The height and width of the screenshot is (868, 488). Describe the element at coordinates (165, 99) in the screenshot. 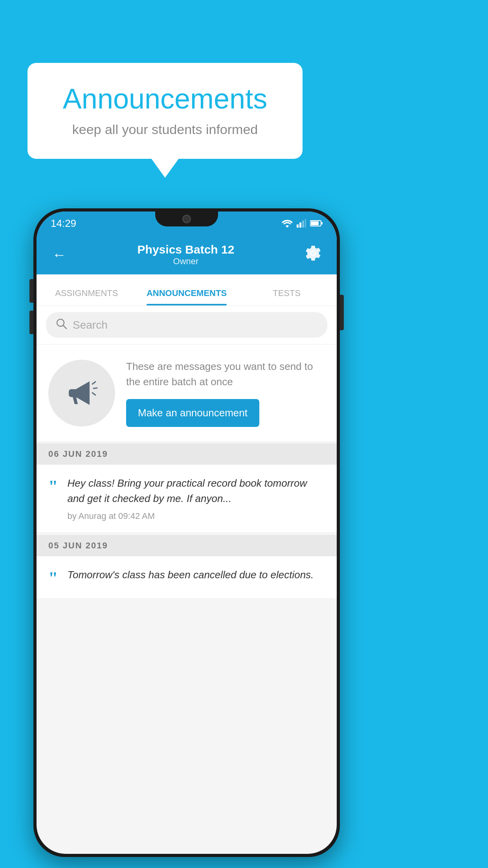

I see `bubble-title: Announcements` at that location.